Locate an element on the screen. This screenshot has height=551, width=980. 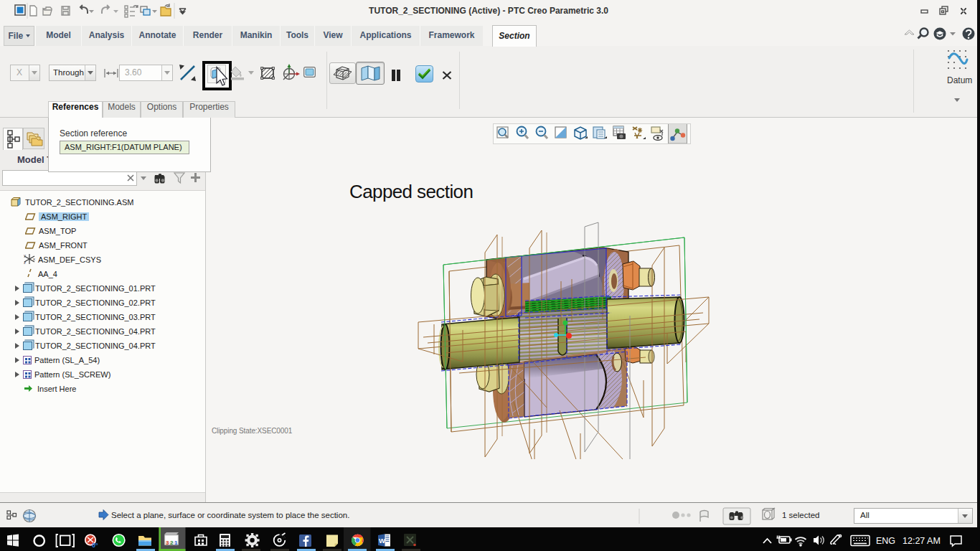
svg-text: 12:27 AM is located at coordinates (921, 541).